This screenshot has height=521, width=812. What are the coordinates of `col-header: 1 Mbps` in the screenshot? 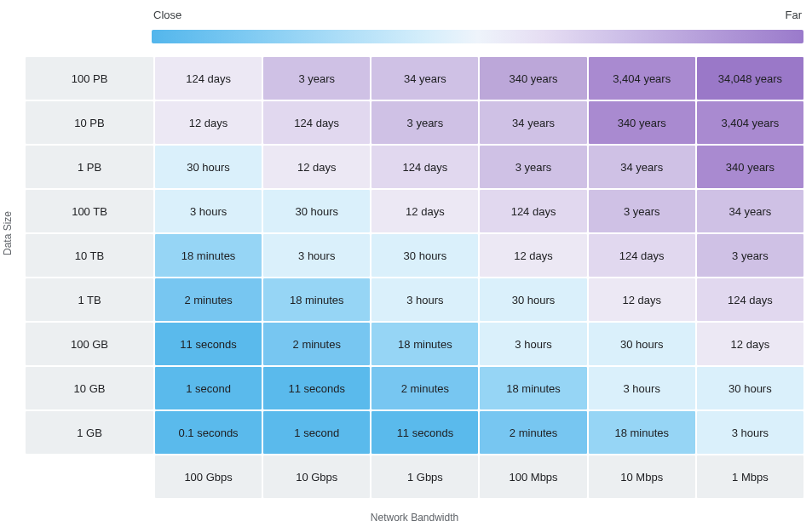 It's located at (750, 477).